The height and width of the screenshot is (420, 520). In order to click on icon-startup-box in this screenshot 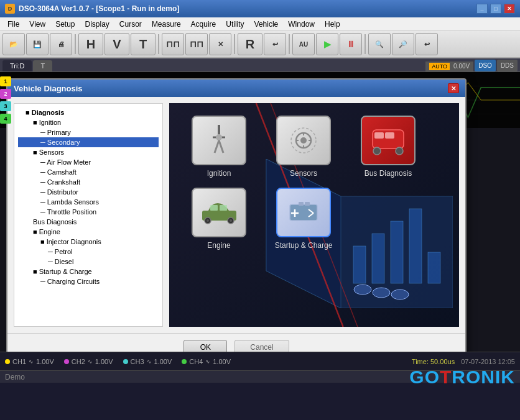, I will do `click(304, 212)`.